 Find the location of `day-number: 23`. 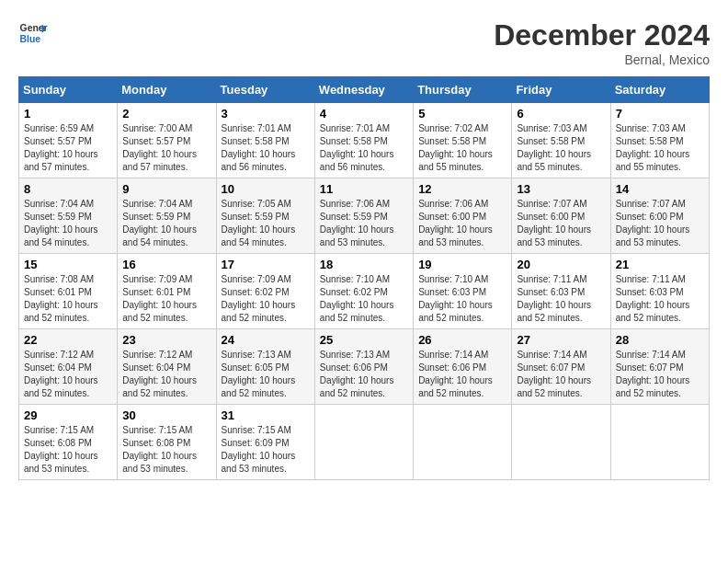

day-number: 23 is located at coordinates (166, 340).